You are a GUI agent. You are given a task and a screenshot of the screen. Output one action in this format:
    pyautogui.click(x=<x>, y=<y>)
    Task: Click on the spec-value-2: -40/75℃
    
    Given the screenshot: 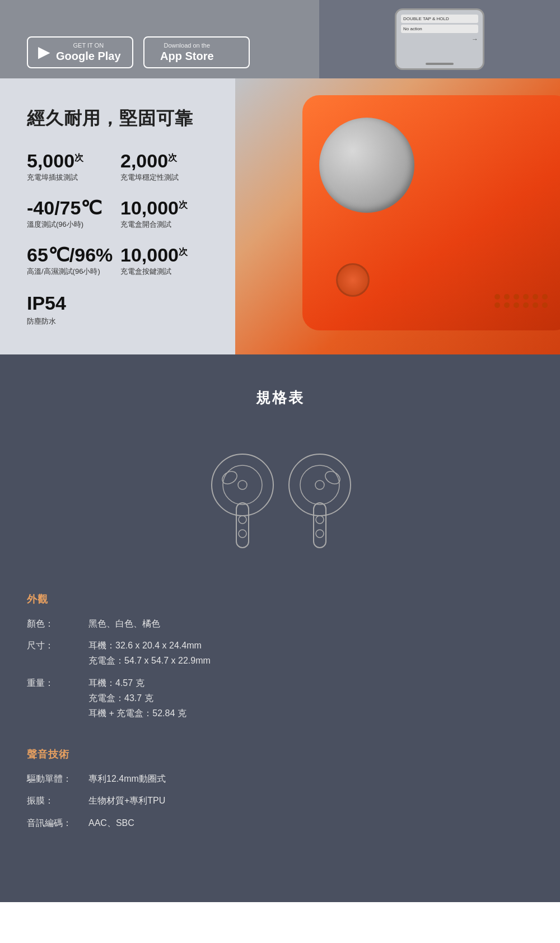 What is the action you would take?
    pyautogui.click(x=71, y=208)
    